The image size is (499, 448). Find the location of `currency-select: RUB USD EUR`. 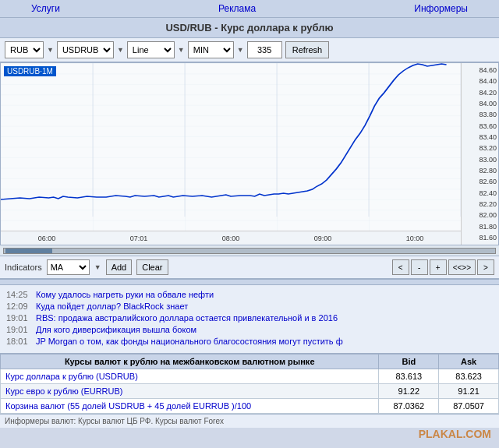

currency-select: RUB USD EUR is located at coordinates (24, 50).